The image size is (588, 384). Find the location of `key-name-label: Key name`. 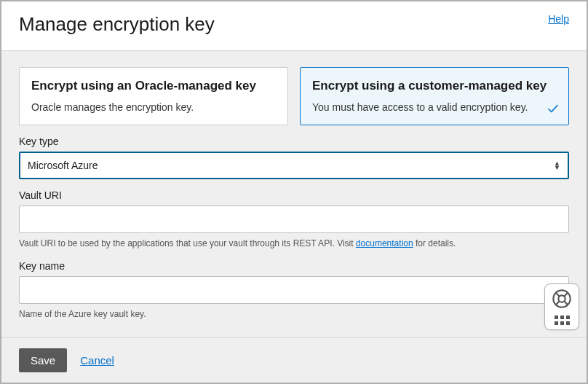

key-name-label: Key name is located at coordinates (294, 266).